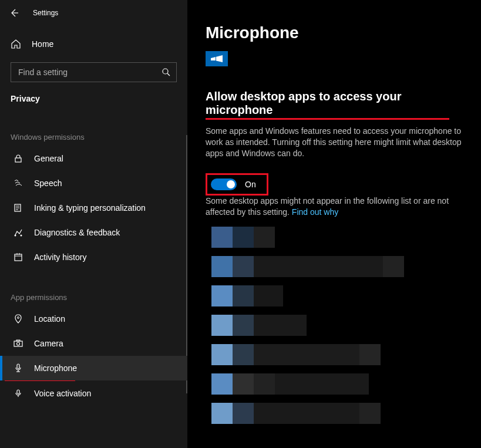  Describe the element at coordinates (18, 208) in the screenshot. I see `inking-icon` at that location.